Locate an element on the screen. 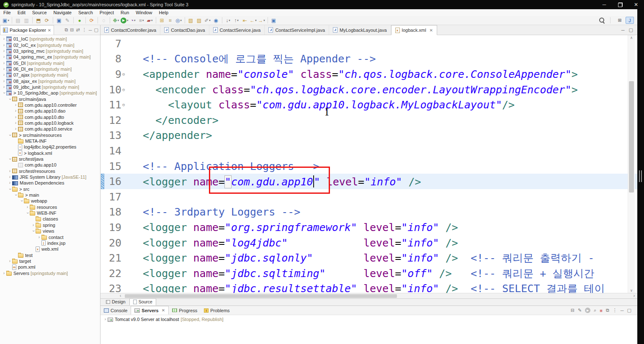  minimize-window-button: ─ is located at coordinates (604, 5).